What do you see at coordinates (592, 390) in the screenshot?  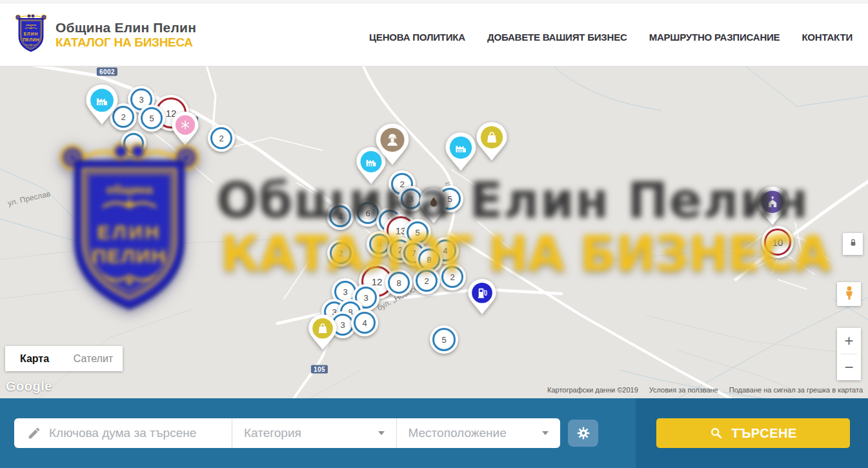 I see `attribution-copyright: Картографски данни ©2019` at bounding box center [592, 390].